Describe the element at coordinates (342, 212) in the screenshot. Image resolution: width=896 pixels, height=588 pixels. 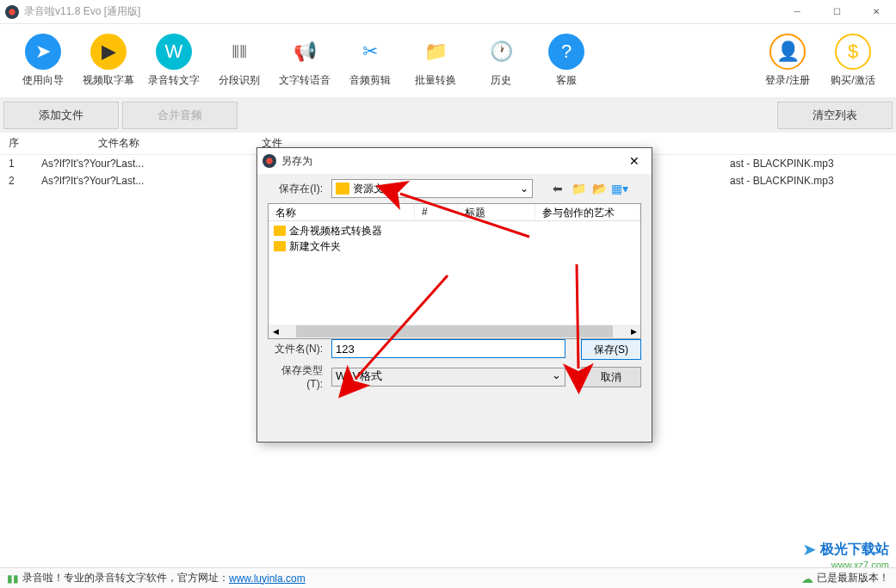
I see `col-fname: 名称` at that location.